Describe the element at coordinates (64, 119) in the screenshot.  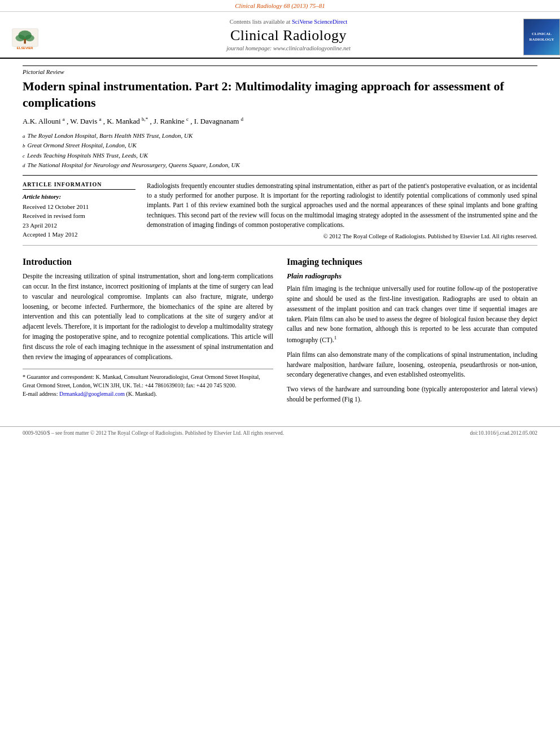
I see `sup-a1: a` at that location.